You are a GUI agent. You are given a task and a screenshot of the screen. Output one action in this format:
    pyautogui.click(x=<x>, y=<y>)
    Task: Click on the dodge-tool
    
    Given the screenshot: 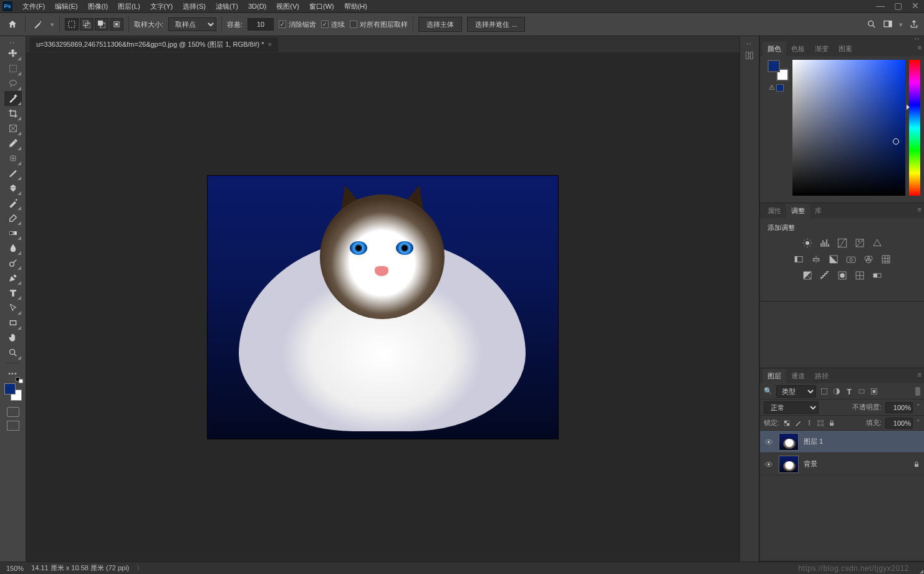 What is the action you would take?
    pyautogui.click(x=13, y=263)
    